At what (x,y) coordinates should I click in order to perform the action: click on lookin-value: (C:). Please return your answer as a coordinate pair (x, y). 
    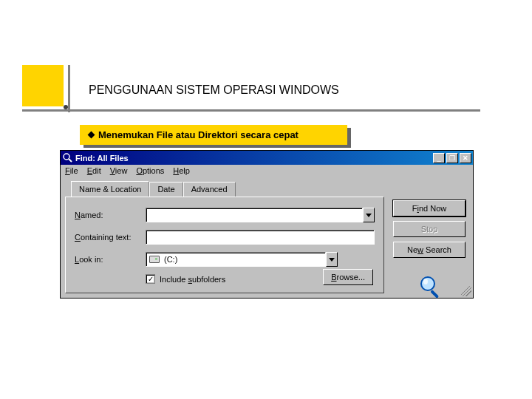
    Looking at the image, I should click on (171, 259).